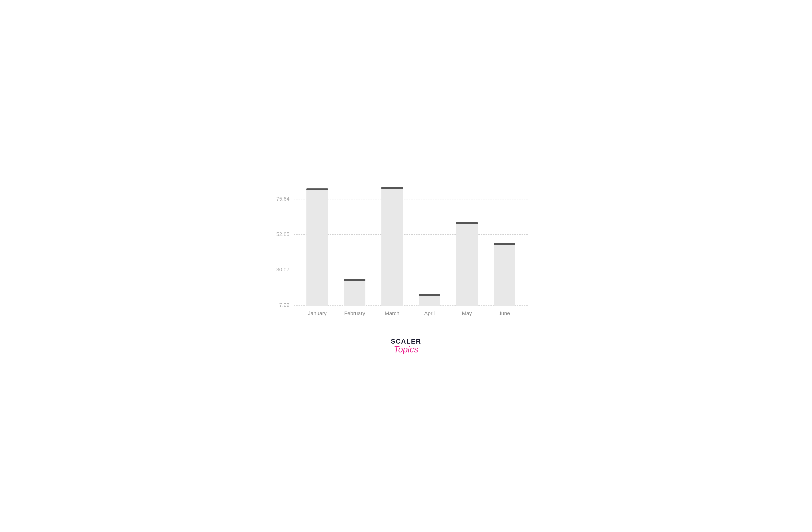  I want to click on logo-brand: SCALER, so click(406, 341).